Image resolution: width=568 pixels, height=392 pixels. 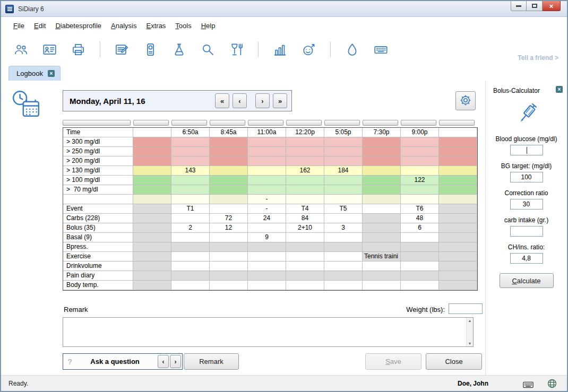 What do you see at coordinates (560, 89) in the screenshot?
I see `panel-close-icon: ×` at bounding box center [560, 89].